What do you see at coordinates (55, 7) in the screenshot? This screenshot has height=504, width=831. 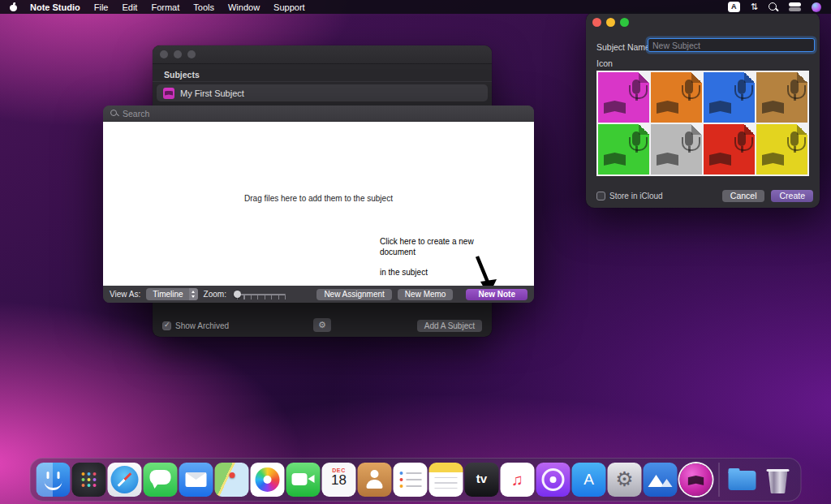 I see `app-menu-title: Note Studio` at bounding box center [55, 7].